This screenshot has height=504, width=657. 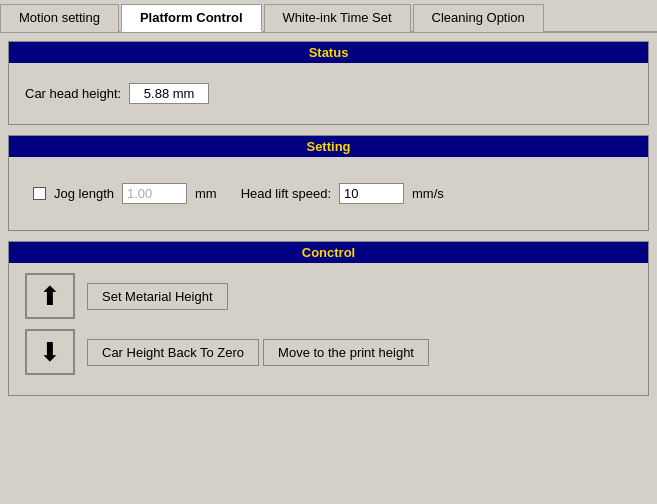 I want to click on action-btn-row: Car Height Back To Zero Move to the prin…, so click(x=258, y=352).